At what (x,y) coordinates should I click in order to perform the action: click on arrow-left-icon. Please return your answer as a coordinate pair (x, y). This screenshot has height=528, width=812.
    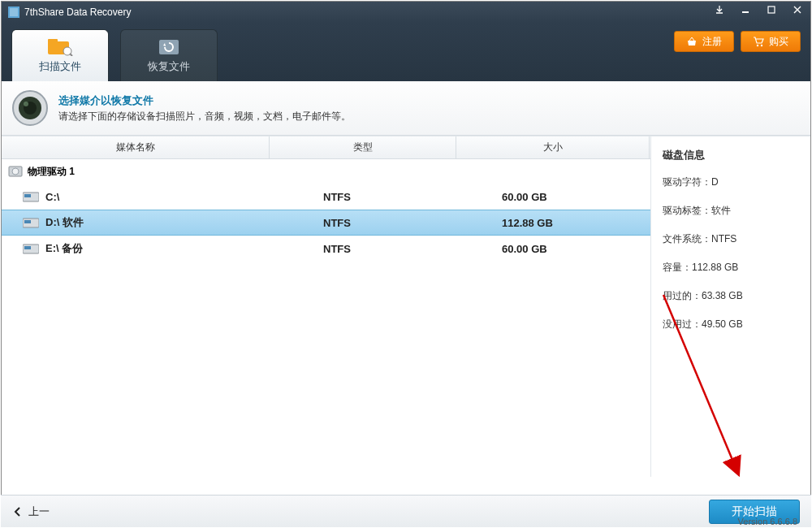
    Looking at the image, I should click on (18, 512).